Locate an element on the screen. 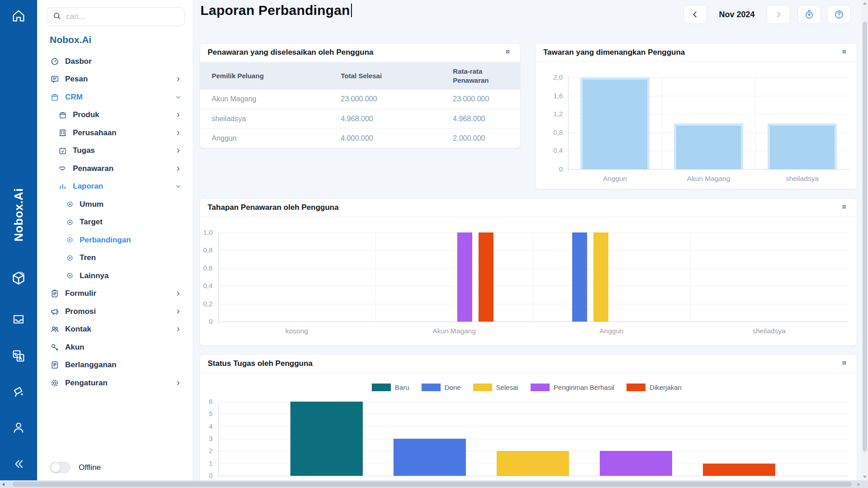 The width and height of the screenshot is (868, 488). calendar-icon is located at coordinates (62, 151).